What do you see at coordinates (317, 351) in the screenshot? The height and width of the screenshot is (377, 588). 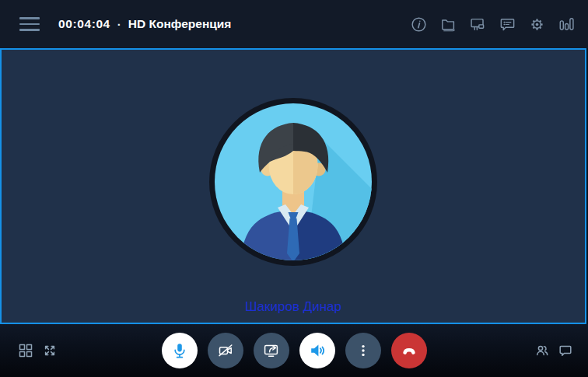 I see `speaker-button` at bounding box center [317, 351].